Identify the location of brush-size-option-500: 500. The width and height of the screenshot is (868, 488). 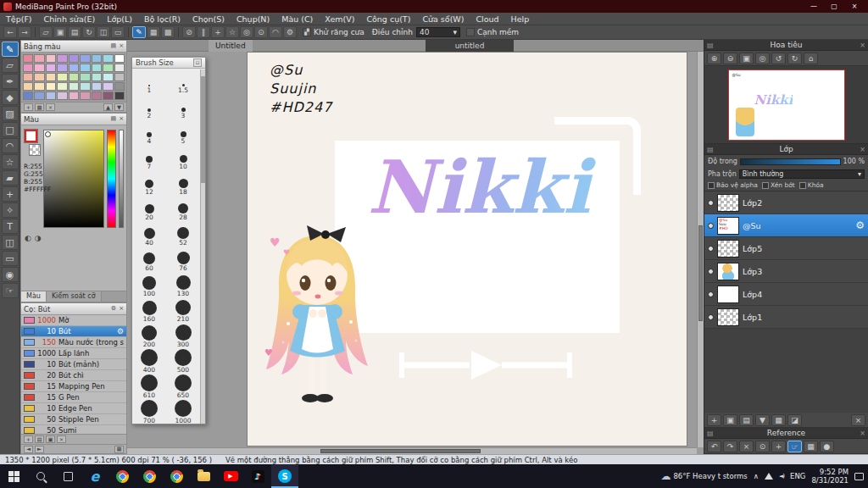
(183, 362).